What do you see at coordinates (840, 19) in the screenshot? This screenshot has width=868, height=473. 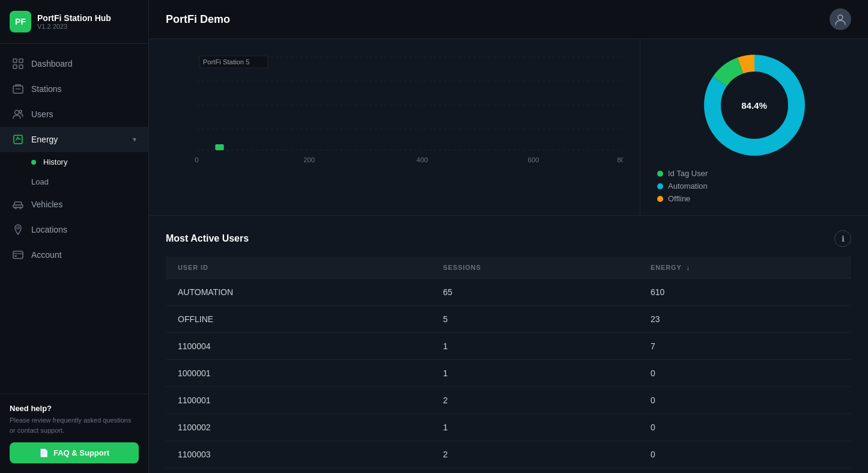 I see `user-avatar` at bounding box center [840, 19].